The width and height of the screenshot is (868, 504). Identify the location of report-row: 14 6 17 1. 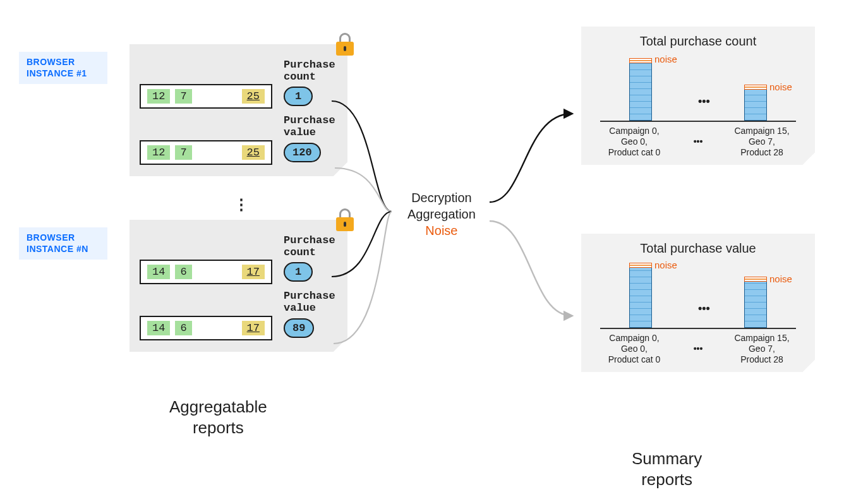
(239, 272).